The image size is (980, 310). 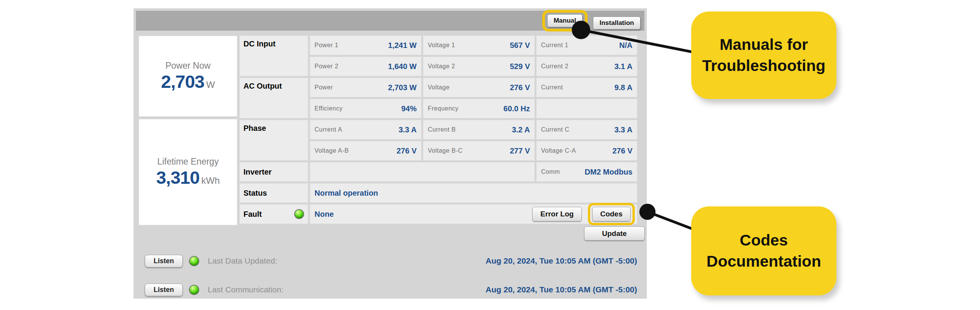 What do you see at coordinates (402, 45) in the screenshot?
I see `metric-value: 1,241 W` at bounding box center [402, 45].